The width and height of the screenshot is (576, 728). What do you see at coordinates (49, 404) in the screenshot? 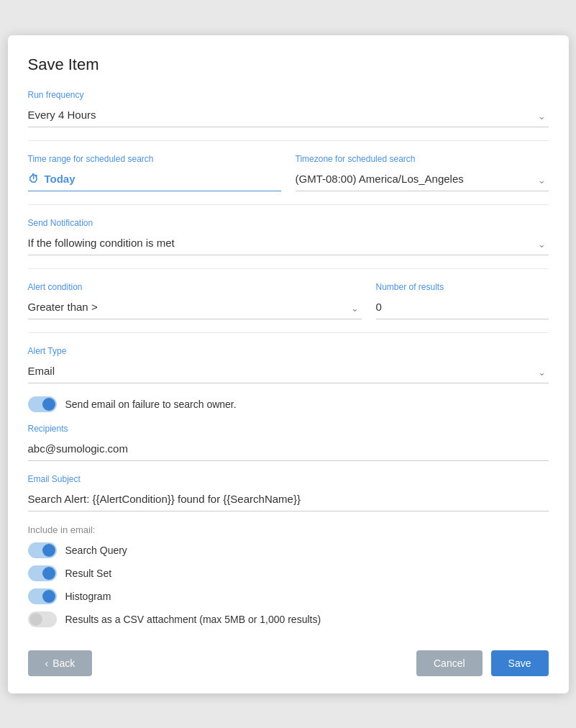
I see `send-email-toggle-knob` at bounding box center [49, 404].